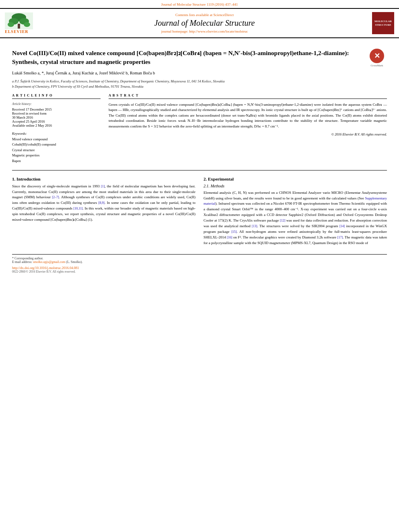 The height and width of the screenshot is (532, 399). Describe the element at coordinates (21, 23) in the screenshot. I see `elsevier-logo: ELSEVIER` at that location.